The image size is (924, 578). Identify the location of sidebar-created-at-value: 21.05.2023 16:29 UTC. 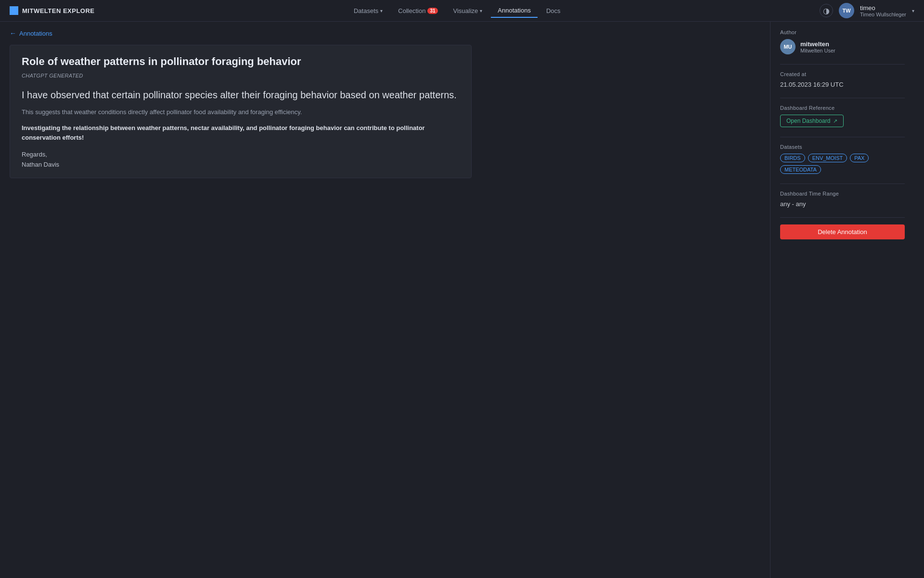
(842, 85).